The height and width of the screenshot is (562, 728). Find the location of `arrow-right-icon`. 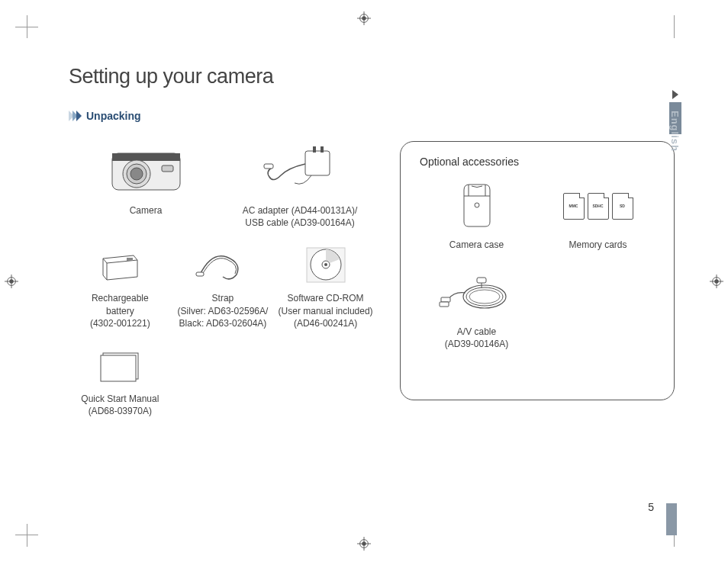

arrow-right-icon is located at coordinates (675, 95).